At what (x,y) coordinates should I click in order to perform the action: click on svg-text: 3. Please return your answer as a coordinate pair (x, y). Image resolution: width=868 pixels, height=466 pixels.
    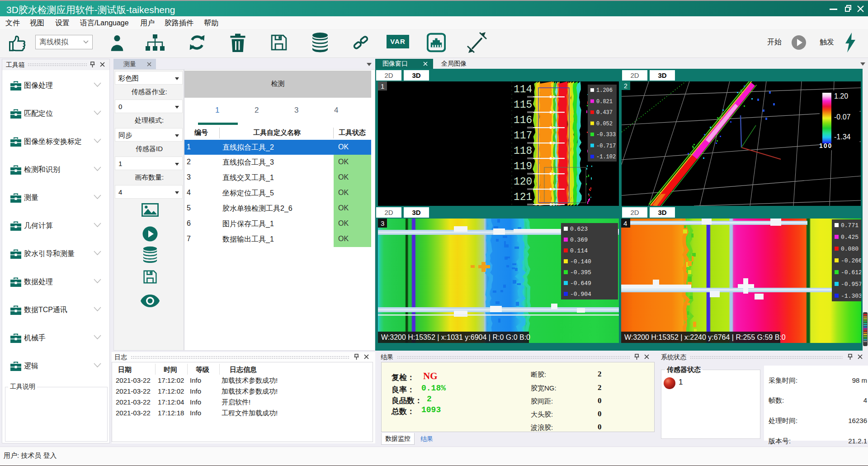
    Looking at the image, I should click on (382, 223).